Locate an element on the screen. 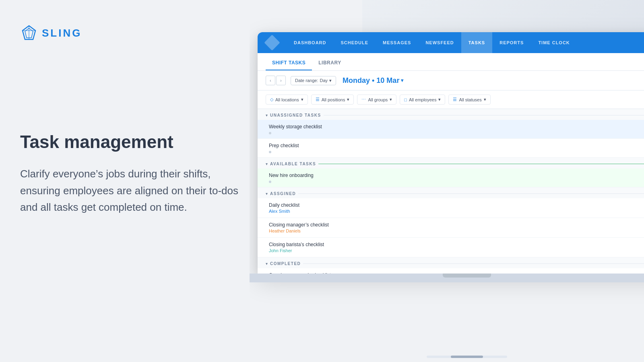 The height and width of the screenshot is (362, 644). date-range-label: Date range: is located at coordinates (307, 80).